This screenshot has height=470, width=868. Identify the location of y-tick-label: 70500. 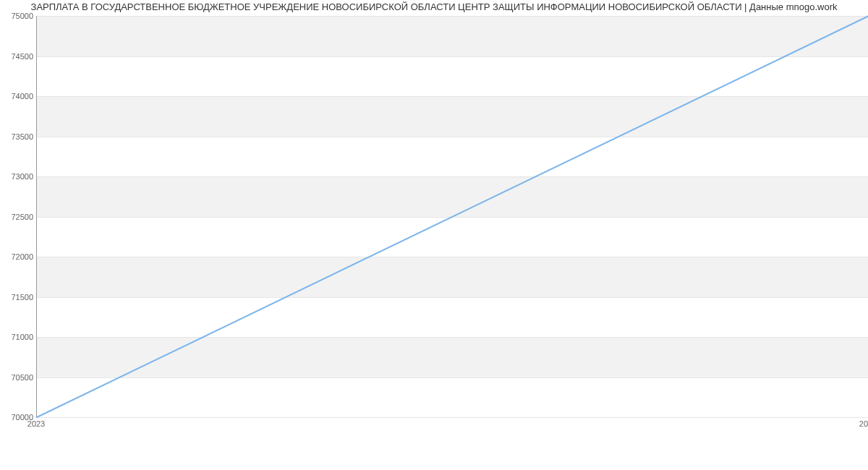
(17, 377).